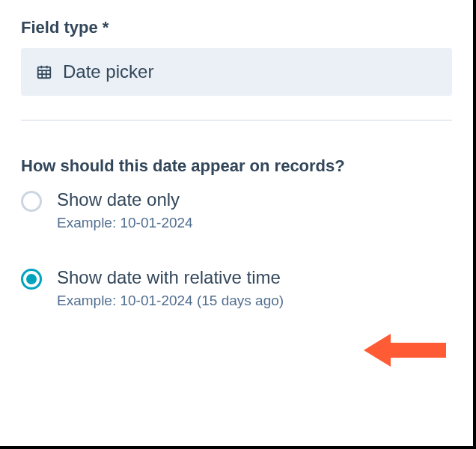  Describe the element at coordinates (31, 279) in the screenshot. I see `radio-button-selected` at that location.